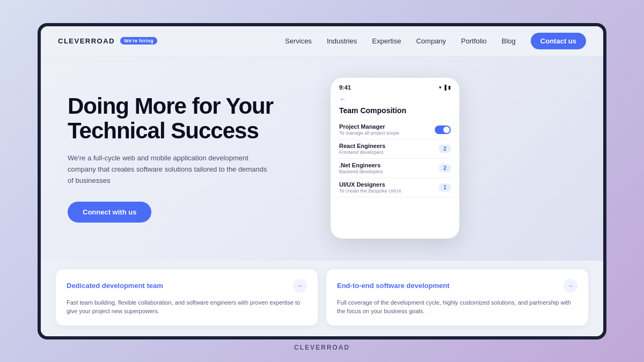 The height and width of the screenshot is (362, 644). What do you see at coordinates (558, 41) in the screenshot?
I see `contact-button: Contact us` at bounding box center [558, 41].